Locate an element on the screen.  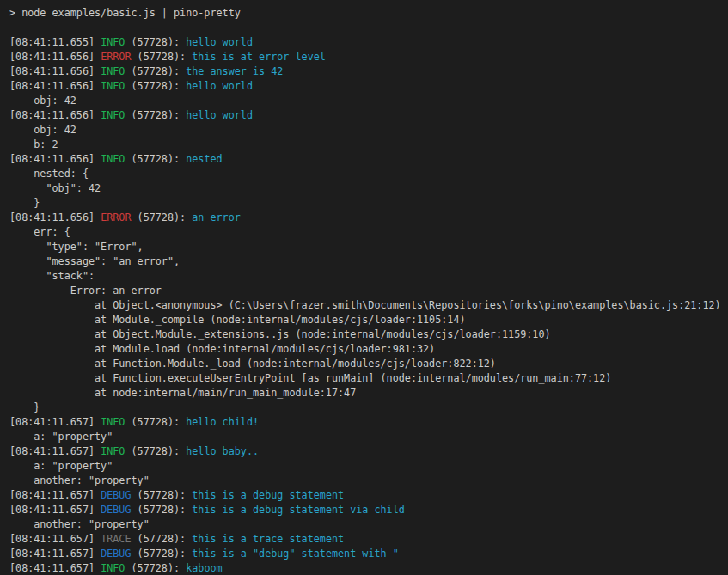
log-line: [08:41:11.656] ERROR (57728): this is at… is located at coordinates (369, 57).